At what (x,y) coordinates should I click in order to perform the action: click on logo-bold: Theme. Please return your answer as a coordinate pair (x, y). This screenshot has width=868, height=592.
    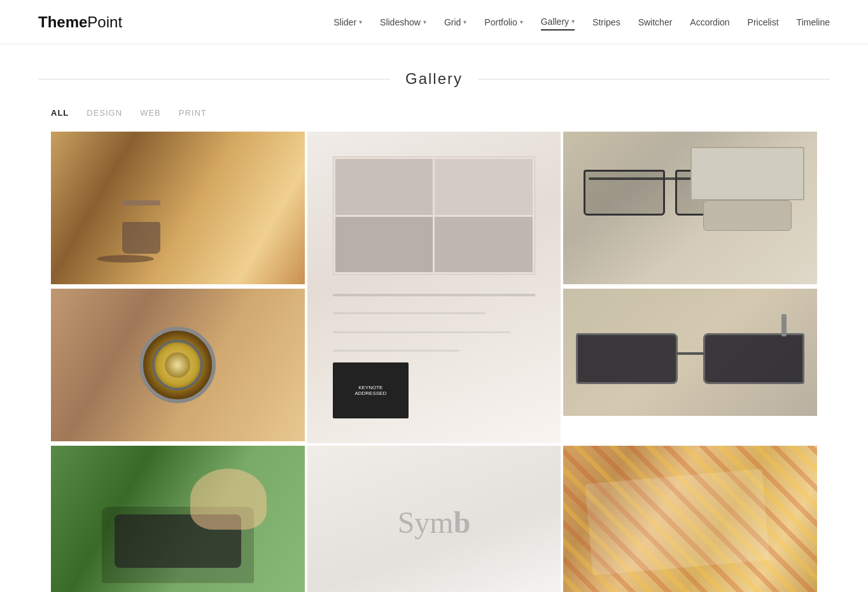
    Looking at the image, I should click on (62, 22).